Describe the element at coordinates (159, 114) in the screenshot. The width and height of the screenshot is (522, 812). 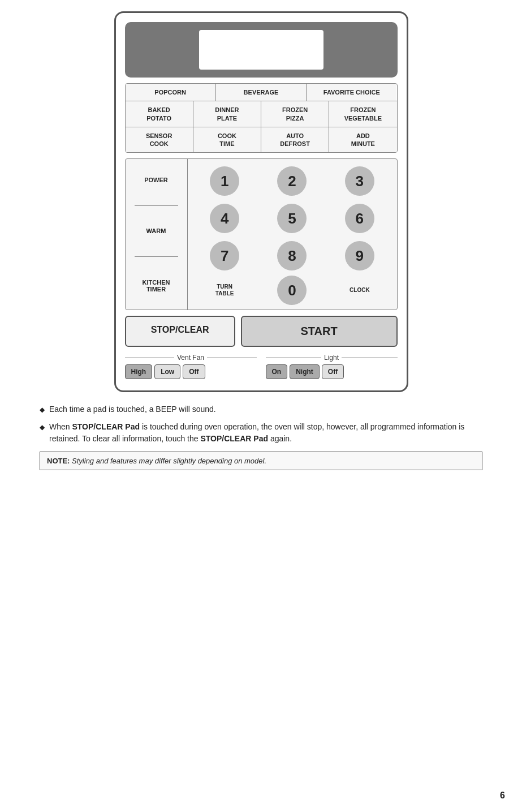
I see `baked-potato-button: BAKEDPOTATO` at that location.